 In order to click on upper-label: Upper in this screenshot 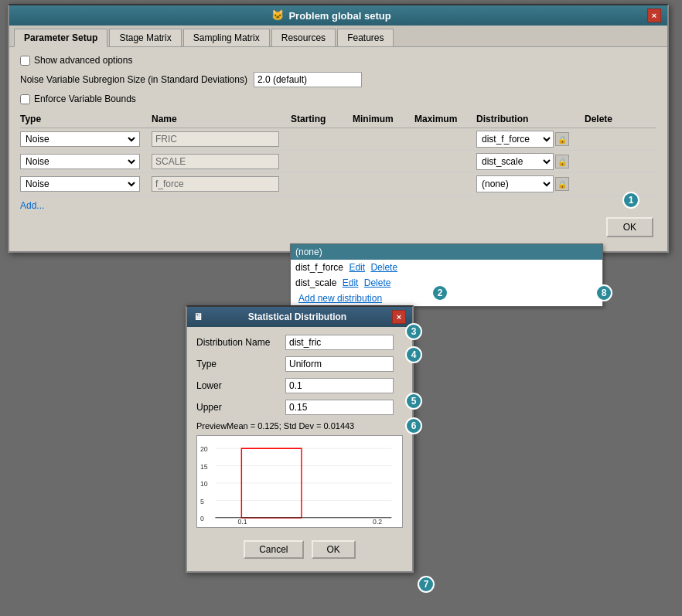, I will do `click(241, 407)`.